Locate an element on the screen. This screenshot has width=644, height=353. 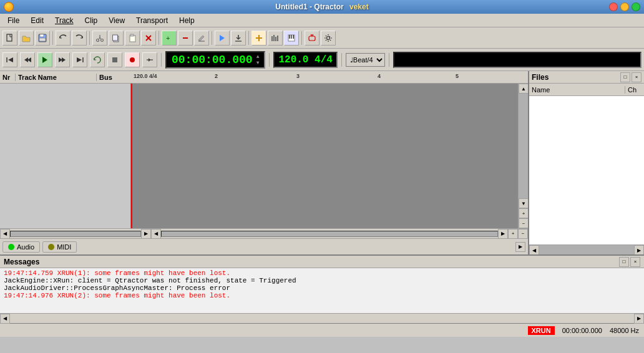
remove-track-button is located at coordinates (185, 38).